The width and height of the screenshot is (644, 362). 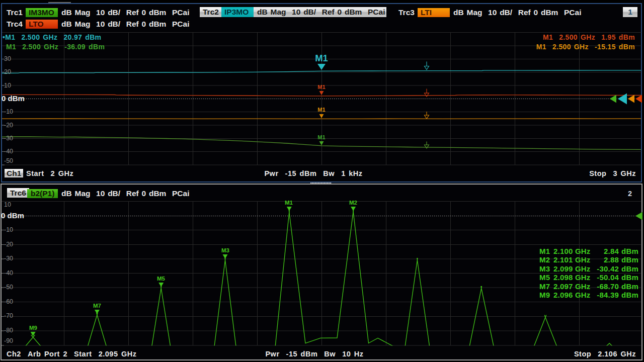 I want to click on svg-text: M5, so click(x=161, y=279).